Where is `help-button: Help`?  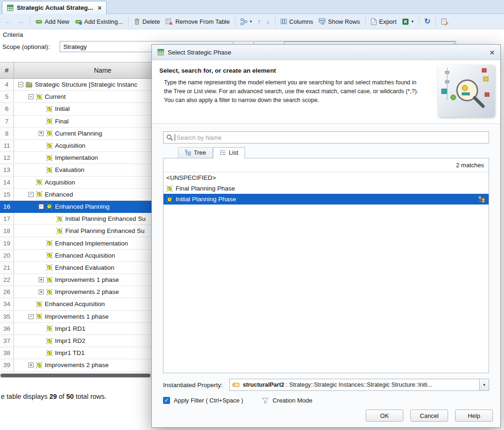 help-button: Help is located at coordinates (474, 416).